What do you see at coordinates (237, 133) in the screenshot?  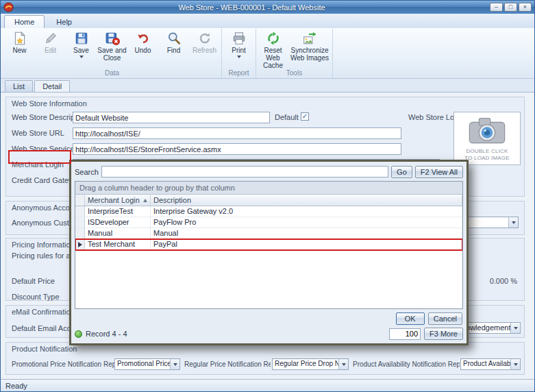 I see `web-store-url-input` at bounding box center [237, 133].